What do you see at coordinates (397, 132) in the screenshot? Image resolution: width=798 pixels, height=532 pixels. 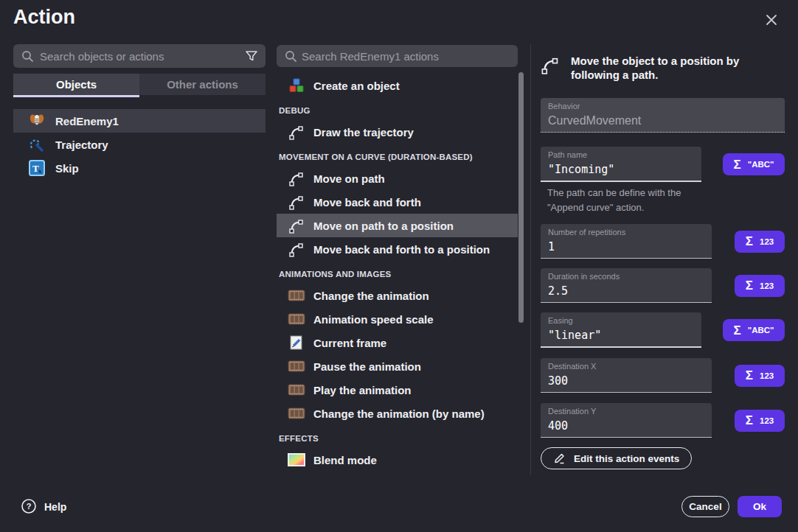 I see `action-row: Draw the trajectory` at bounding box center [397, 132].